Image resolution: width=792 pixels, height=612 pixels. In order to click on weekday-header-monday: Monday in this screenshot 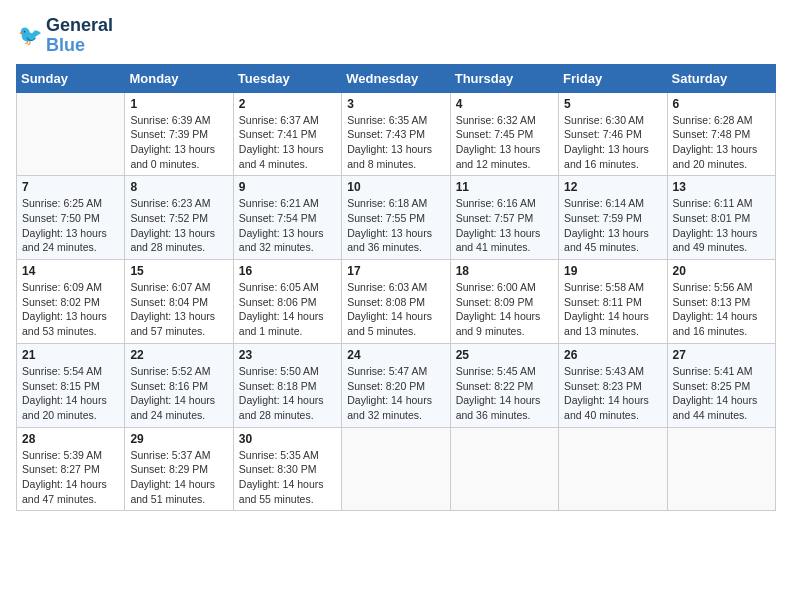, I will do `click(179, 78)`.